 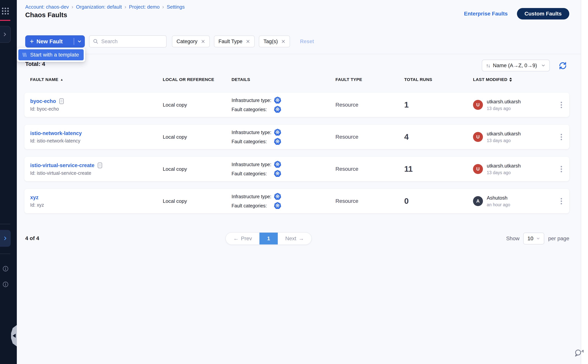 What do you see at coordinates (584, 182) in the screenshot?
I see `right-gutter` at bounding box center [584, 182].